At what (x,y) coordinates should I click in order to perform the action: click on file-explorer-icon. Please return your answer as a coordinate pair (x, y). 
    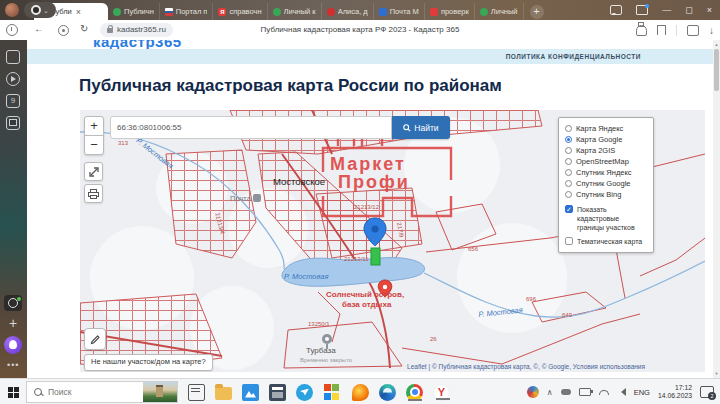
    Looking at the image, I should click on (224, 394).